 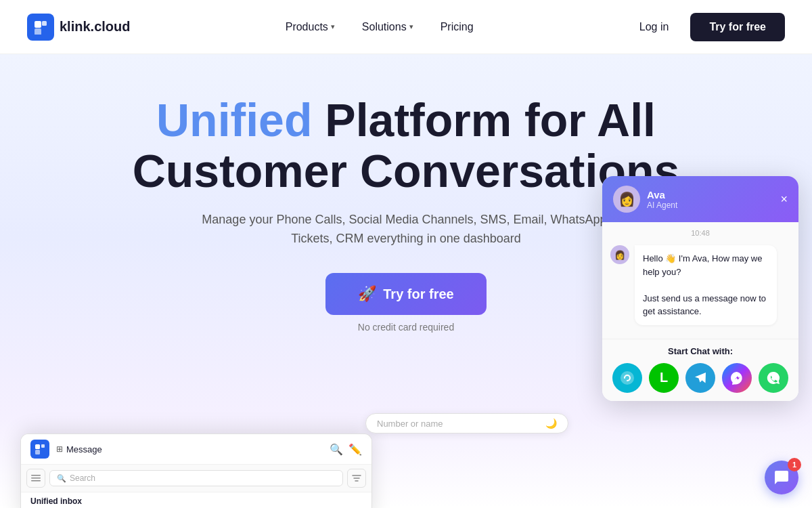 What do you see at coordinates (782, 478) in the screenshot?
I see `chat-bubble-fab: 1` at bounding box center [782, 478].